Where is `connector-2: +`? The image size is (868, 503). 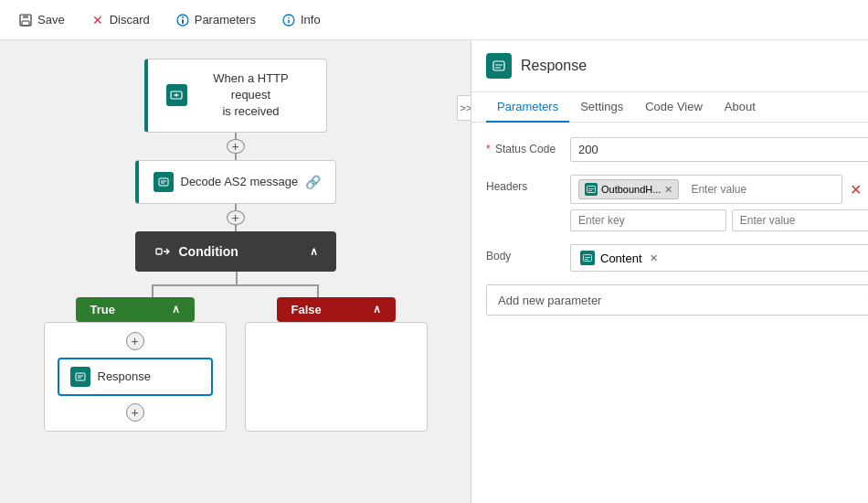
connector-2: + is located at coordinates (236, 218).